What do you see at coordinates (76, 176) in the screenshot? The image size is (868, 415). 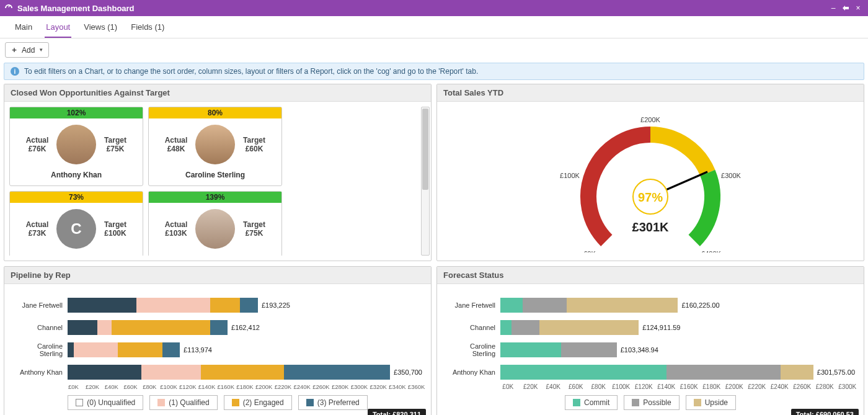 I see `rep-name: Anthony Khan` at bounding box center [76, 176].